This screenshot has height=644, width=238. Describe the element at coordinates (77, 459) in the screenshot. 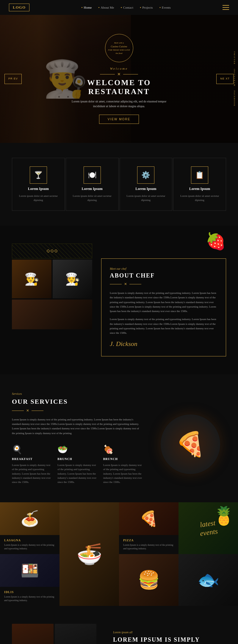

I see `service-title-1: BRUNCH` at that location.